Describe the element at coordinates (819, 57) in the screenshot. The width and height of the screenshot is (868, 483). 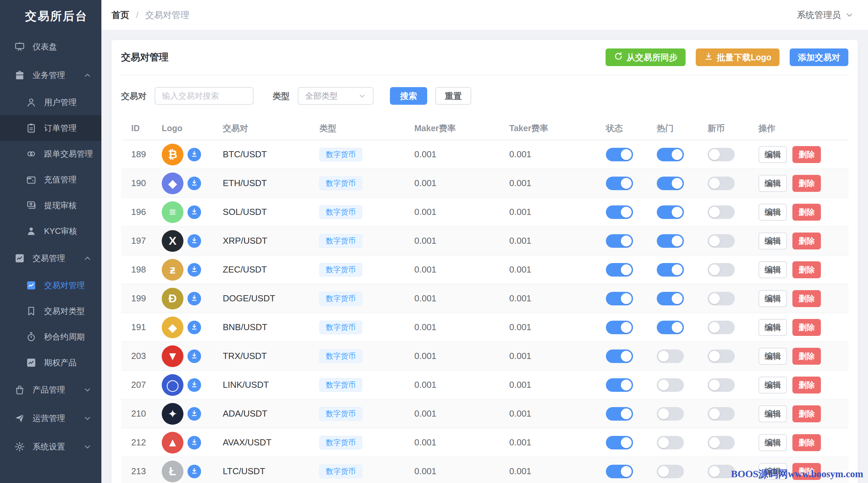
I see `add-trading-pair-button: 添加交易对` at that location.